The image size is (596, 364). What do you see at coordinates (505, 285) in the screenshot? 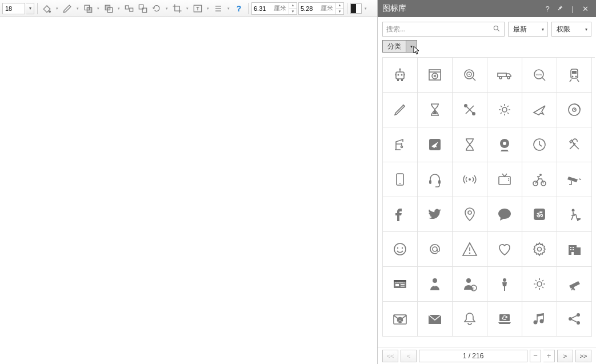
I see `person-icon` at bounding box center [505, 285].